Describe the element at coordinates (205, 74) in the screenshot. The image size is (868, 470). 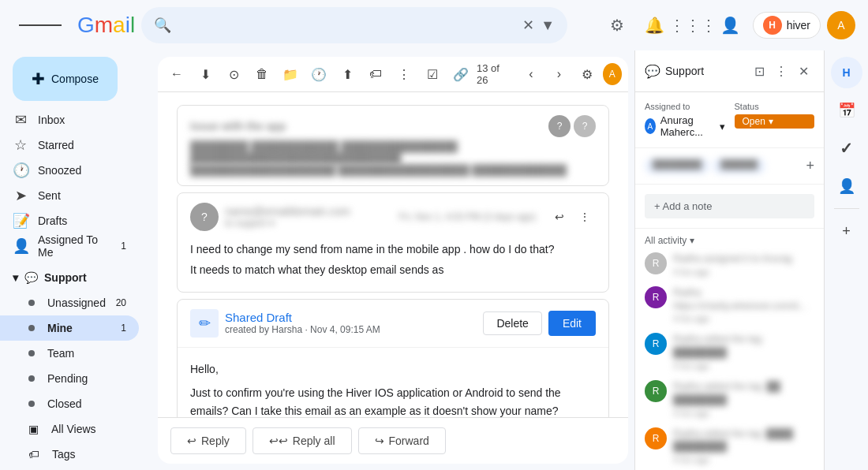
I see `archive-button: ⬇` at that location.